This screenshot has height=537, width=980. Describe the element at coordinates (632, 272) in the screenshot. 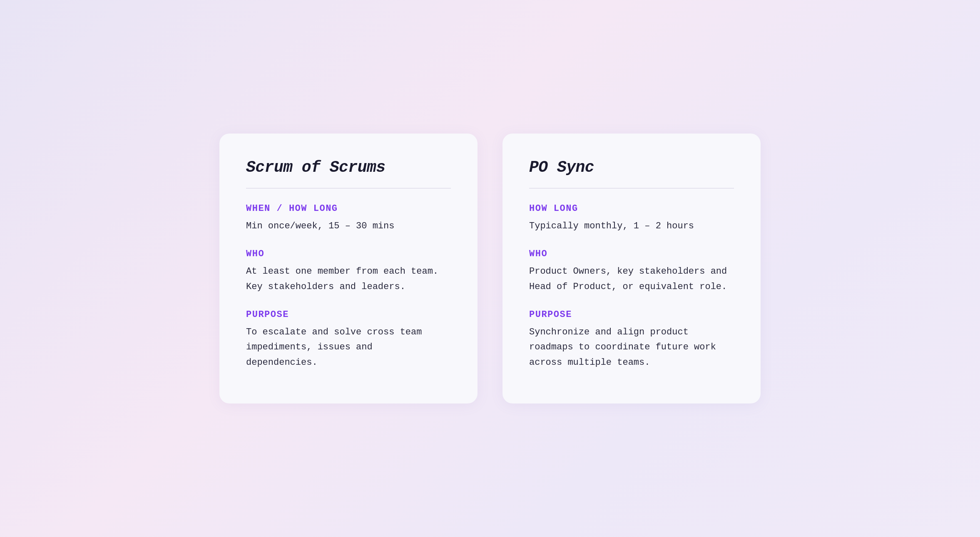

I see `section-po-sync-who: WHOProduct Owners, key stakeholders and …` at that location.